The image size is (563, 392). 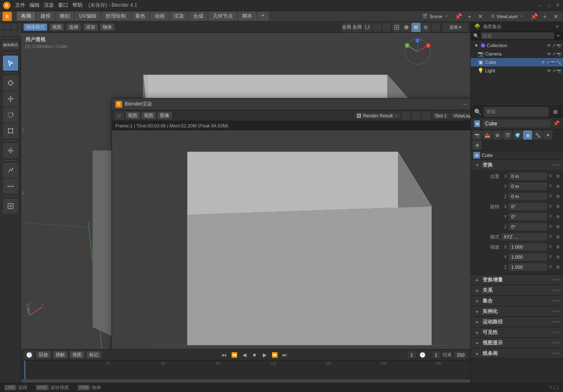 I want to click on visibility-header: ▸ 可见性, so click(x=517, y=332).